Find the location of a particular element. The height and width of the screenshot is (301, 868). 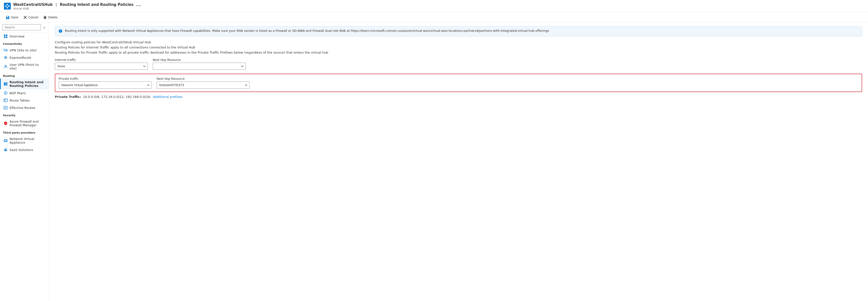

routing-intent-icon is located at coordinates (6, 84).